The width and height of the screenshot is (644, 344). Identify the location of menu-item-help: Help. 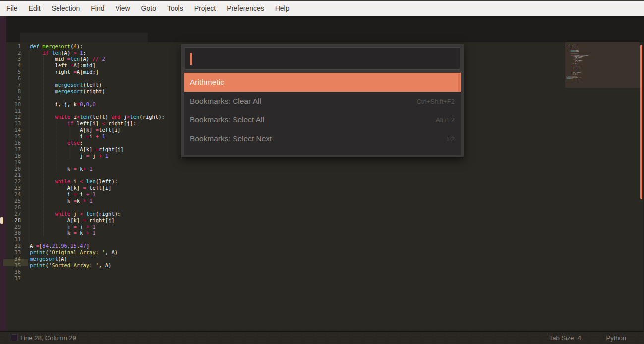
(283, 9).